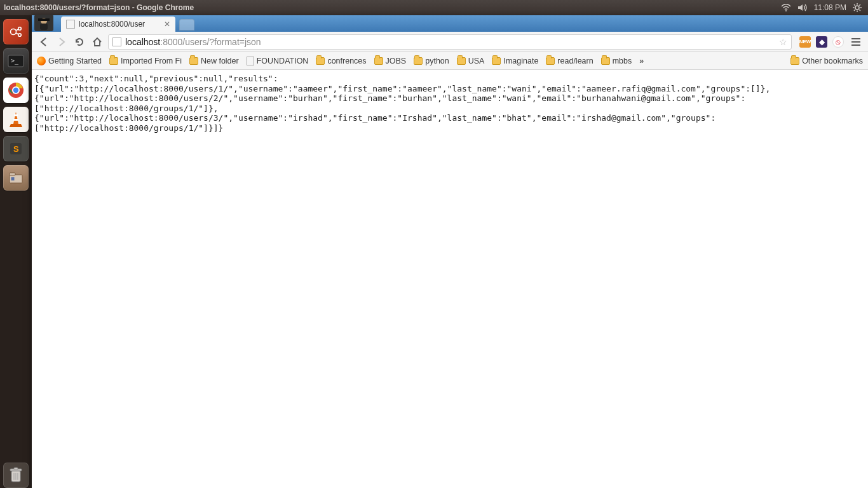  What do you see at coordinates (97, 42) in the screenshot?
I see `home-button` at bounding box center [97, 42].